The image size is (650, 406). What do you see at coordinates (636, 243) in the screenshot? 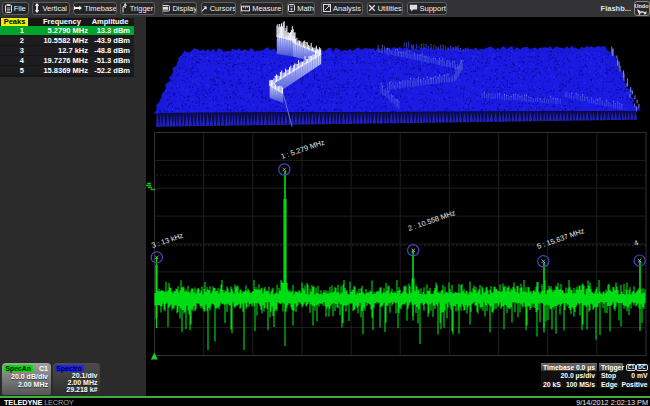
I see `svg-text: 4` at bounding box center [636, 243].